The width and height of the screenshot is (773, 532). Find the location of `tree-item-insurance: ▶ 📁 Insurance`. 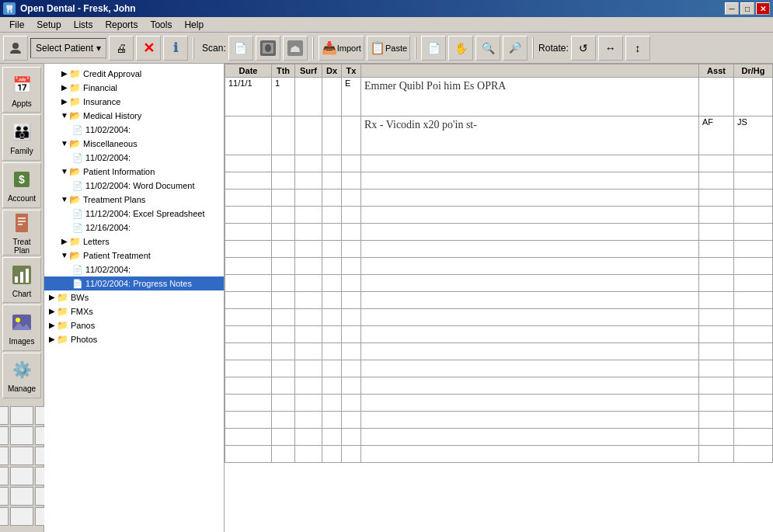

tree-item-insurance: ▶ 📁 Insurance is located at coordinates (134, 102).